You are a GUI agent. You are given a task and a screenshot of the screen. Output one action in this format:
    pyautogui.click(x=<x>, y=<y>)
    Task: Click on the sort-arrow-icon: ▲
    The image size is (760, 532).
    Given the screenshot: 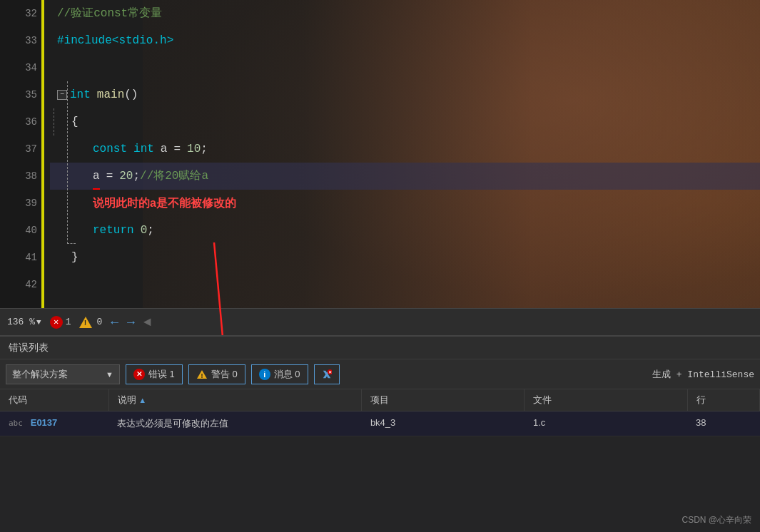 What is the action you would take?
    pyautogui.click(x=143, y=400)
    